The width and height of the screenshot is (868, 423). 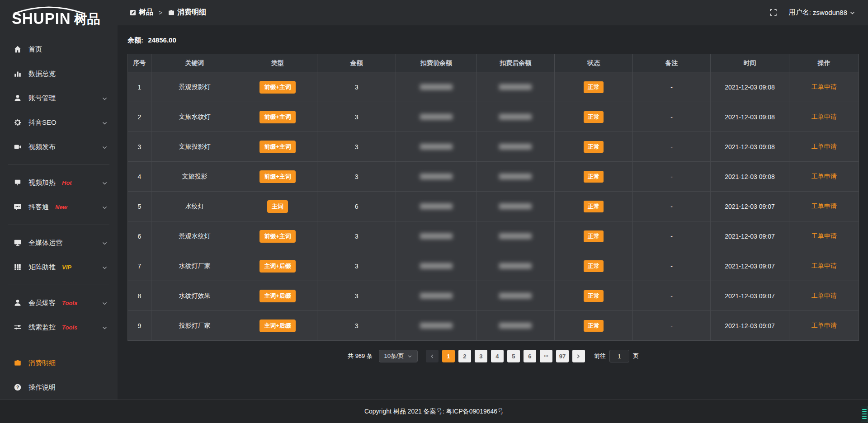 What do you see at coordinates (42, 388) in the screenshot?
I see `sidebar-item-label: 操作说明` at bounding box center [42, 388].